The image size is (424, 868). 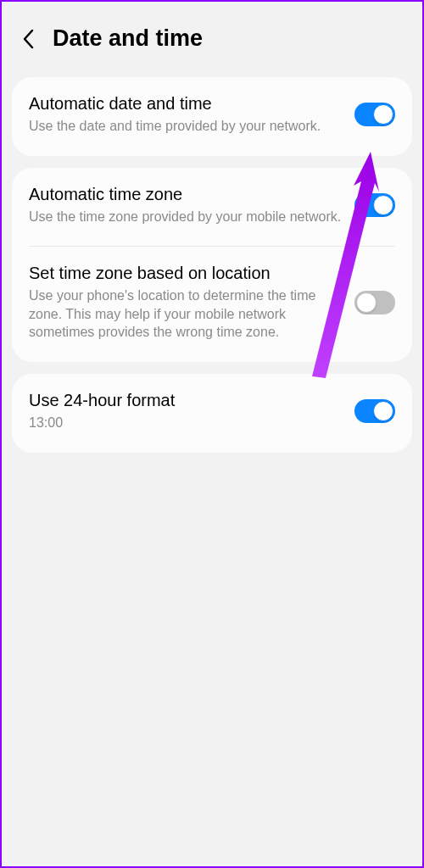 I want to click on page-title: Date and time, so click(x=127, y=39).